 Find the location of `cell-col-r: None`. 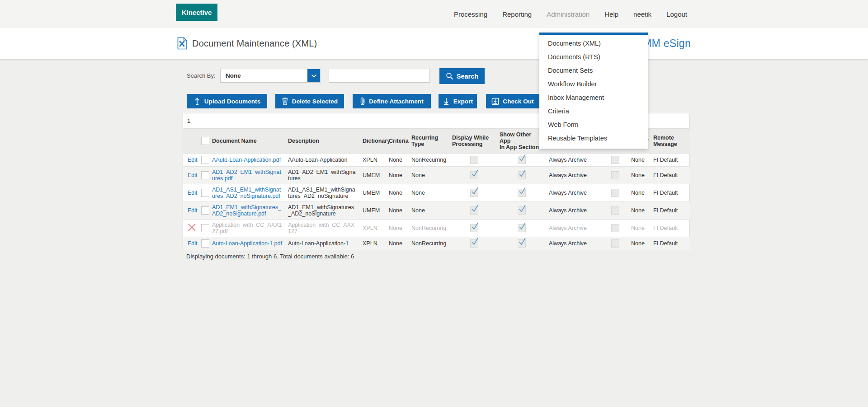

cell-col-r: None is located at coordinates (638, 193).